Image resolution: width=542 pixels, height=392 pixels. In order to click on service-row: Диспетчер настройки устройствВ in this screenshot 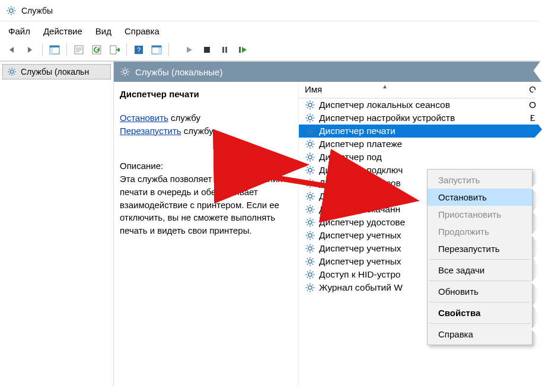, I will do `click(420, 118)`.